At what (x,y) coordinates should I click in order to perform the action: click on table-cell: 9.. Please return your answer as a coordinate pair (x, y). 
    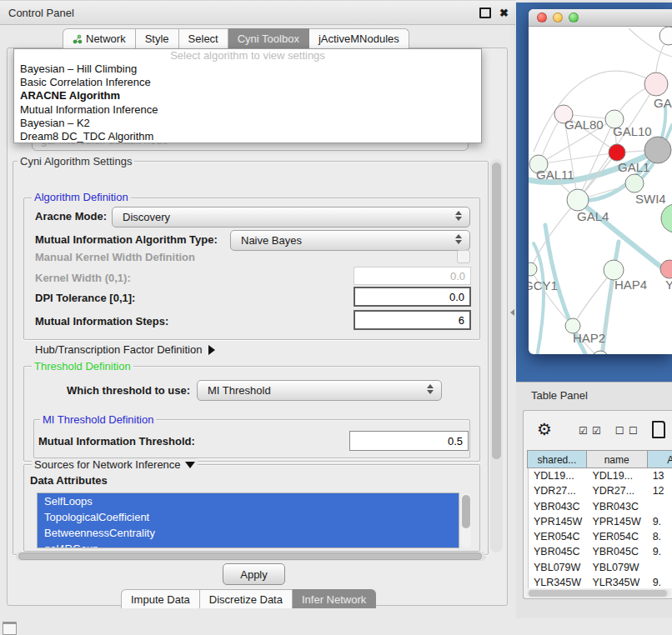
    Looking at the image, I should click on (660, 522).